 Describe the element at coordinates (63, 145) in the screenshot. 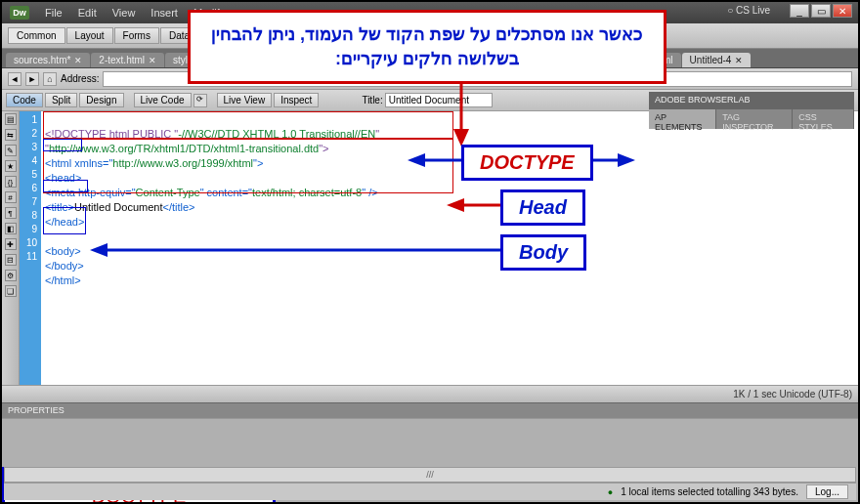

I see `highlight-head-open` at that location.